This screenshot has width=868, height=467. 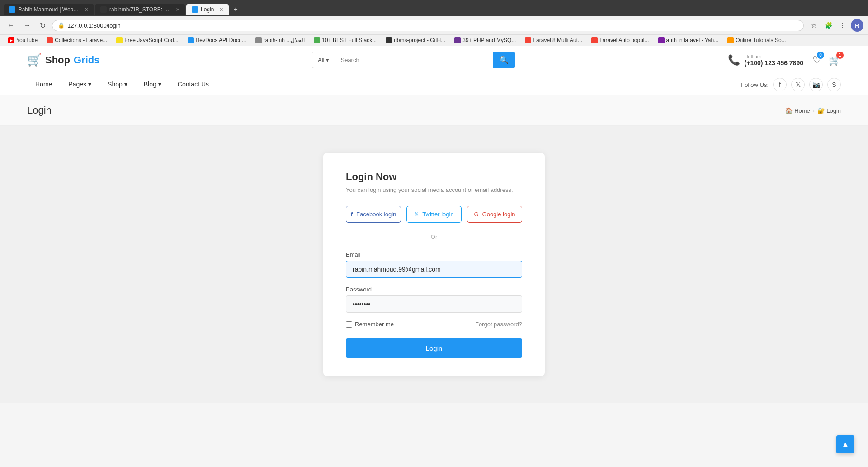 What do you see at coordinates (553, 40) in the screenshot?
I see `bookmark-laravel: Laravel 8 Multi Aut...` at bounding box center [553, 40].